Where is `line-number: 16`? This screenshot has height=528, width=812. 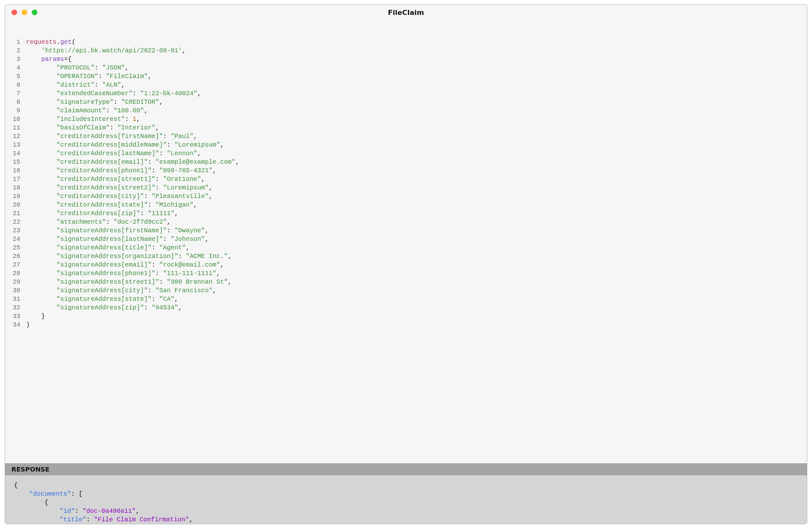
line-number: 16 is located at coordinates (16, 171).